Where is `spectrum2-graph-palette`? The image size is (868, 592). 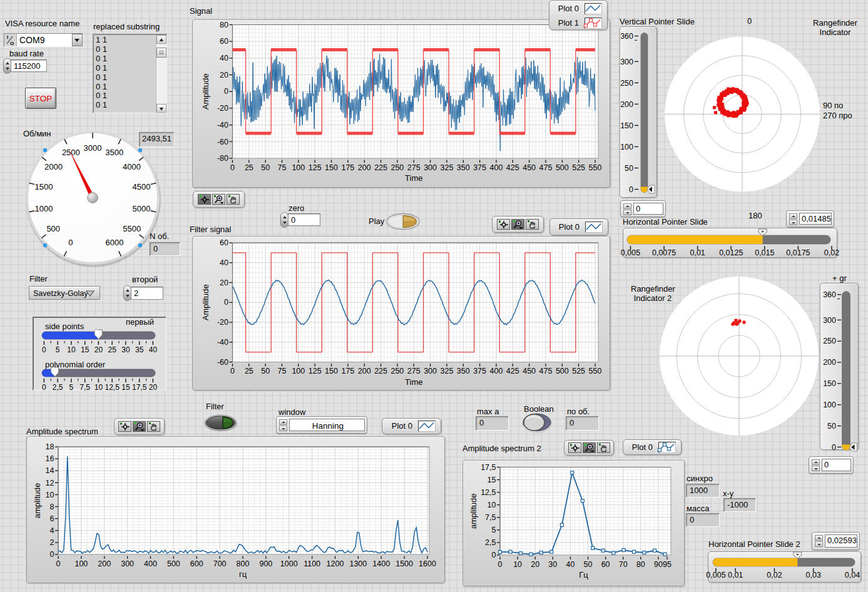 spectrum2-graph-palette is located at coordinates (589, 448).